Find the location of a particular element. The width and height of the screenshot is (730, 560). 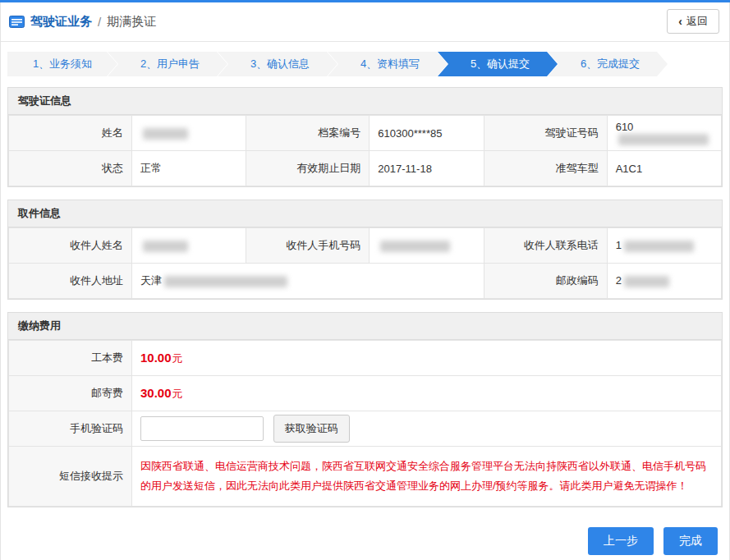

table-row: 状态 正常 有效期止日期 2017-11-18 准驾车型 A1C1 is located at coordinates (365, 169).